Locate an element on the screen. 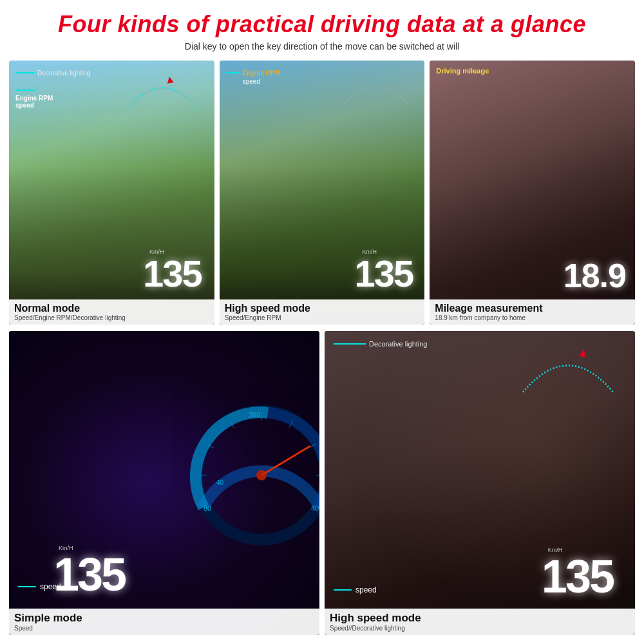  high-speed-speed: 135 is located at coordinates (384, 274).